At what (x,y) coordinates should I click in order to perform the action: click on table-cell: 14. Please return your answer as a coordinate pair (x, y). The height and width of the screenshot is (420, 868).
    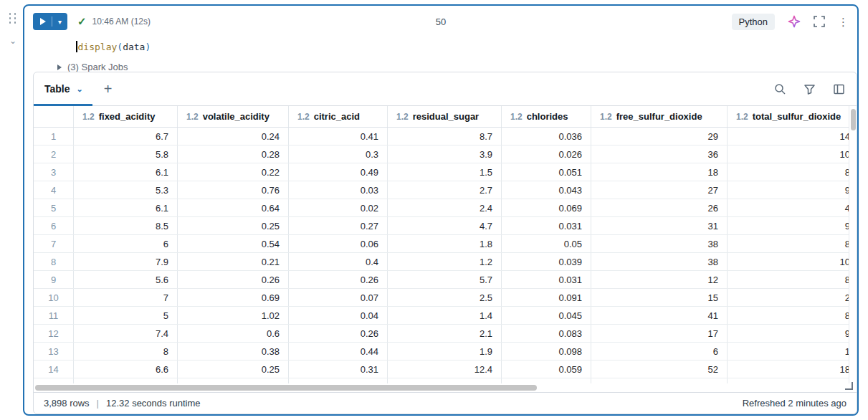
    Looking at the image, I should click on (788, 136).